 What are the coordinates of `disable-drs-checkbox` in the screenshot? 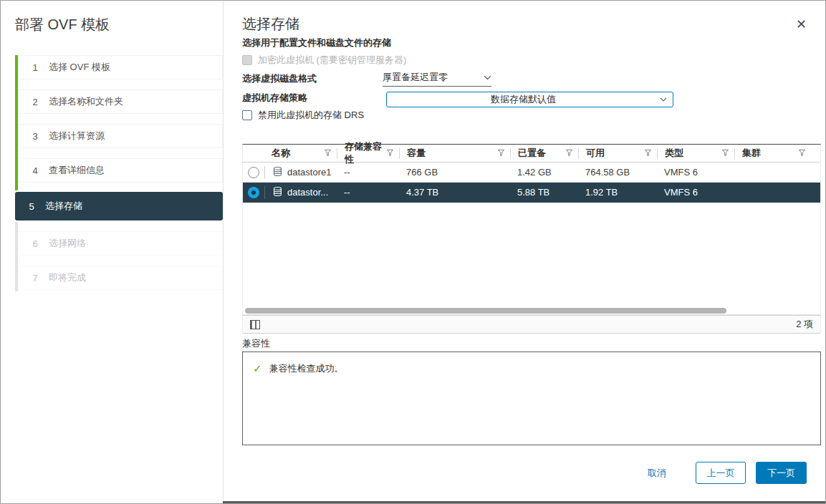 It's located at (247, 115).